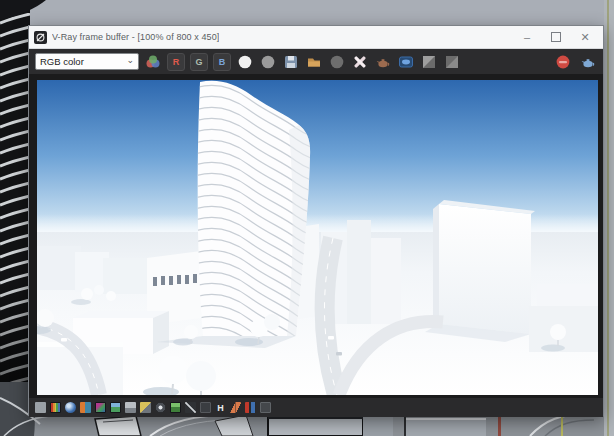 The height and width of the screenshot is (436, 614). I want to click on wireframe-tower-left, so click(15, 196).